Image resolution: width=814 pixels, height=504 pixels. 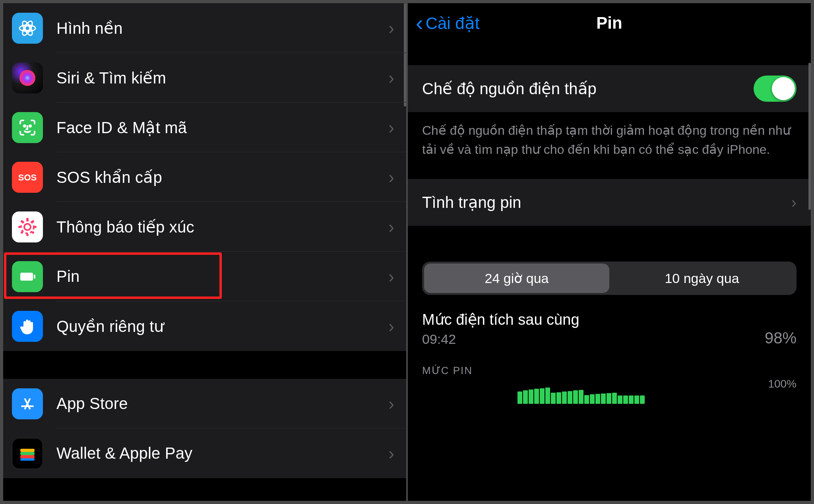 What do you see at coordinates (205, 227) in the screenshot?
I see `settings-row-exposure: Thông báo tiếp xúc›` at bounding box center [205, 227].